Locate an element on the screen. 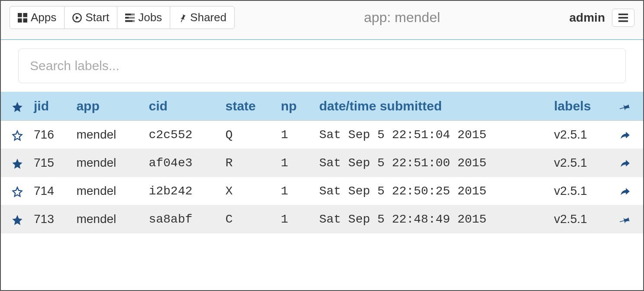  title-prefix: app: is located at coordinates (379, 17).